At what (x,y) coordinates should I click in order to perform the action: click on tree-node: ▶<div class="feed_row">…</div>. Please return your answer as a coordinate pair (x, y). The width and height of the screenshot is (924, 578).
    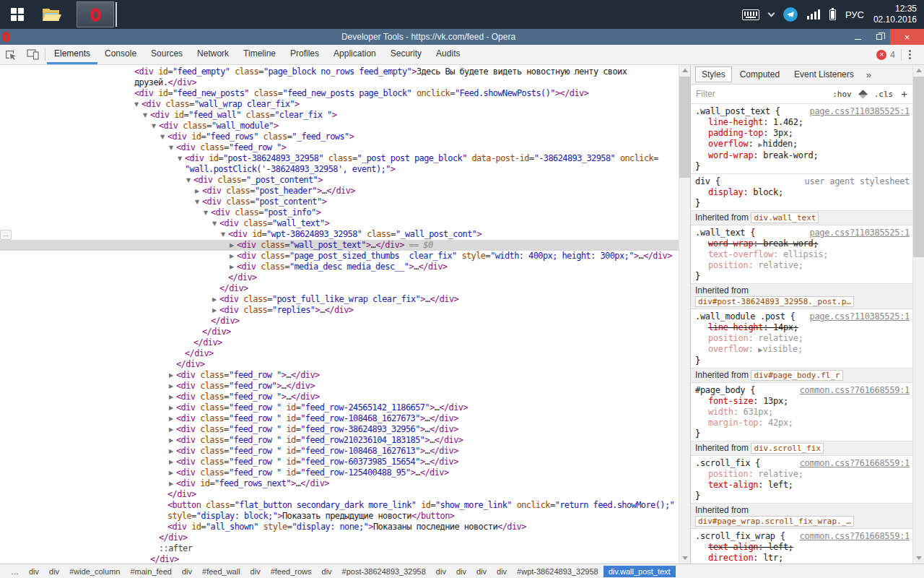
    Looking at the image, I should click on (339, 386).